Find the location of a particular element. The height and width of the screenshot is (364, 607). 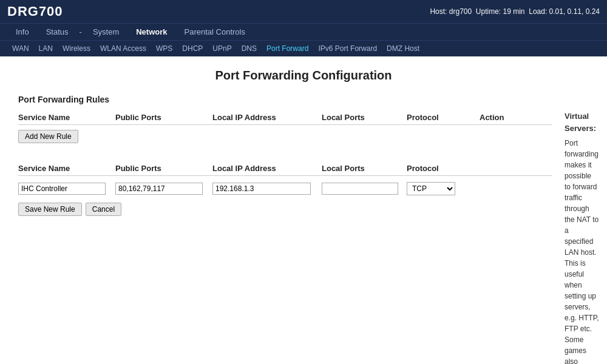

subnav-dns: DNS is located at coordinates (249, 49).